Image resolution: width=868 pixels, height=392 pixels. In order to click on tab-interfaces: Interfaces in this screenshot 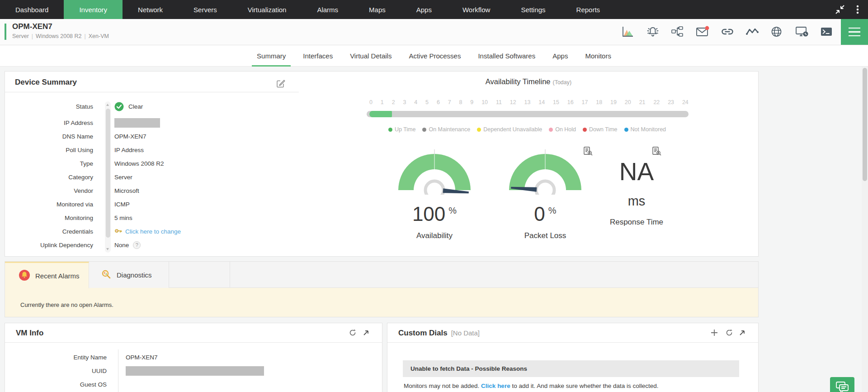, I will do `click(318, 56)`.